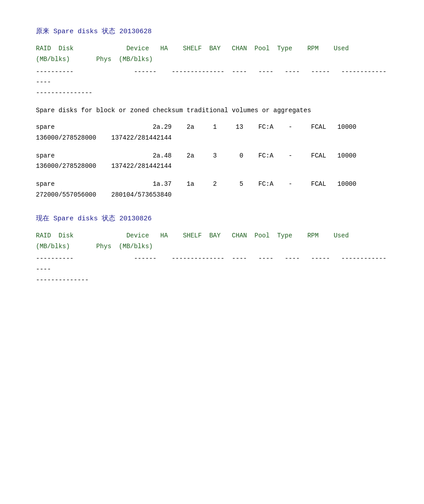 The image size is (424, 504). What do you see at coordinates (212, 218) in the screenshot?
I see `section2-title: 现在 Spare disks 状态 20130826` at bounding box center [212, 218].